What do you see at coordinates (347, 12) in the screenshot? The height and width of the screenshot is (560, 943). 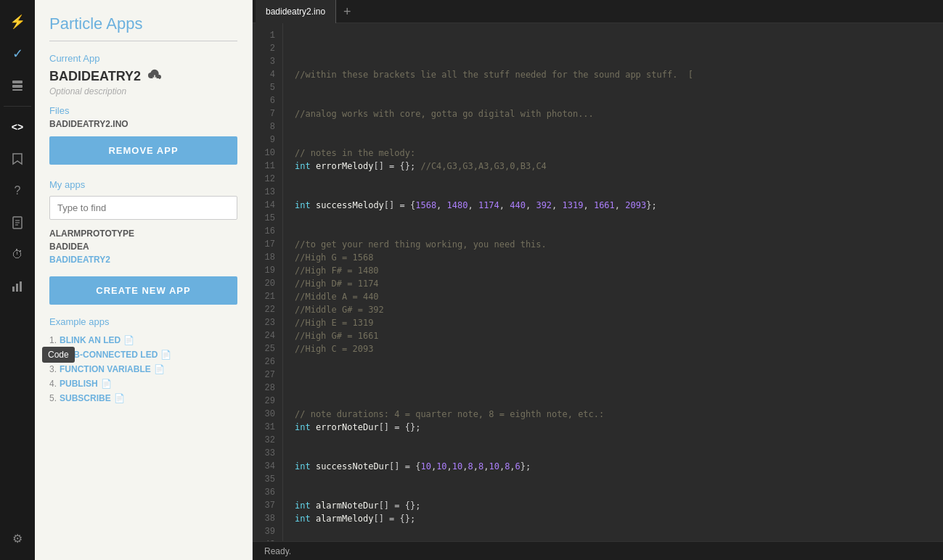 I see `add-tab-button: +` at bounding box center [347, 12].